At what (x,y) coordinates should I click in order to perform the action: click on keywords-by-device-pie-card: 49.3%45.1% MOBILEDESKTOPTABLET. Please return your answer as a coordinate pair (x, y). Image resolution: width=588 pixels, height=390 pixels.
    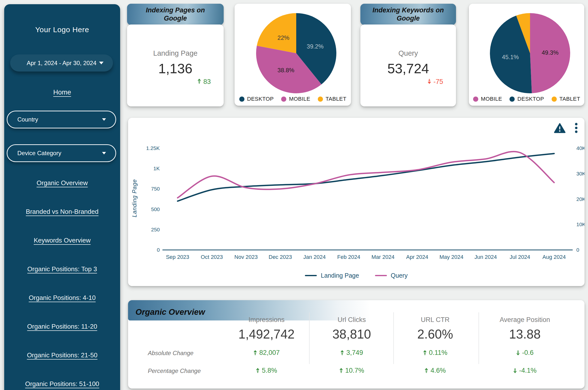
    Looking at the image, I should click on (527, 55).